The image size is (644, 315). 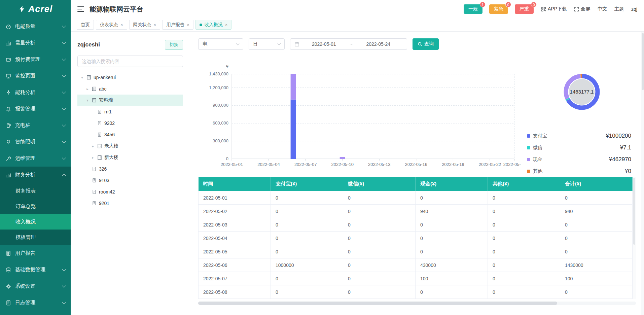 What do you see at coordinates (35, 237) in the screenshot?
I see `sidebar-item-template-management: 模板管理` at bounding box center [35, 237].